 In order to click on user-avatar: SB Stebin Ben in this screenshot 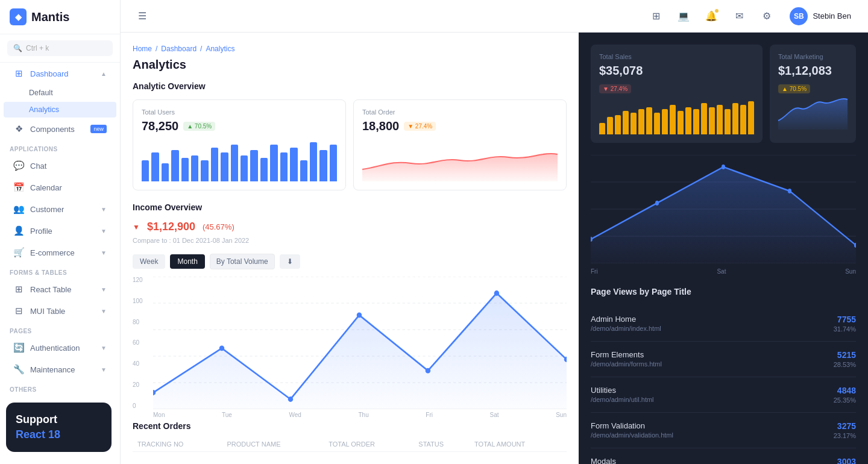, I will do `click(820, 16)`.